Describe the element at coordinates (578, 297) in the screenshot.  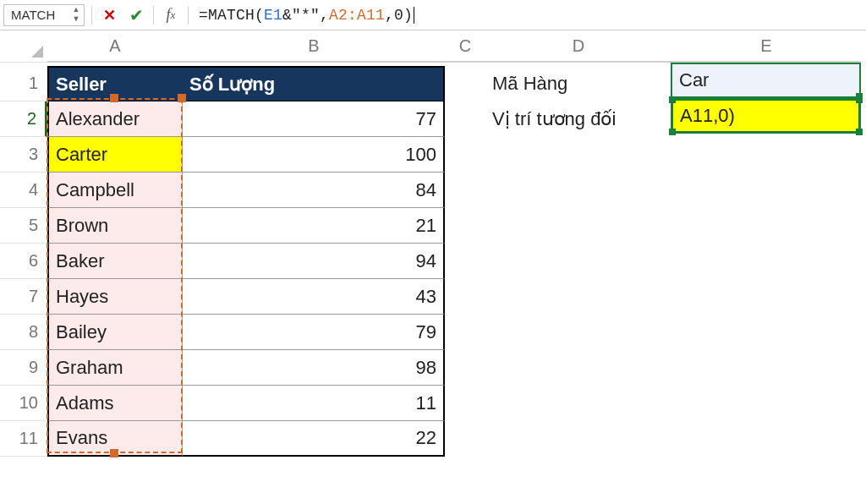
I see `cell-D7` at that location.